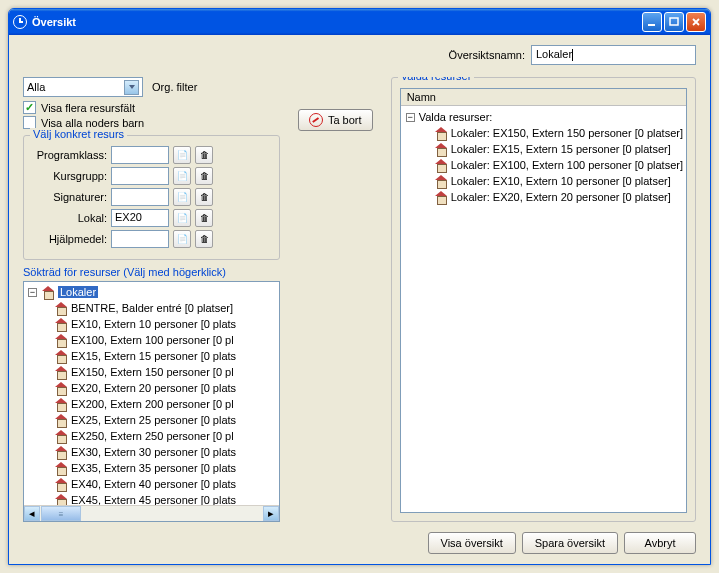 The width and height of the screenshot is (719, 573). I want to click on tree-item-label: EX30, Extern 30 personer [0 plats, so click(154, 452).